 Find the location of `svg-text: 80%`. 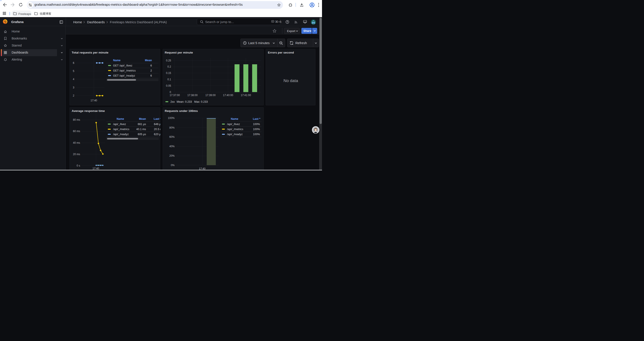

svg-text: 80% is located at coordinates (172, 128).